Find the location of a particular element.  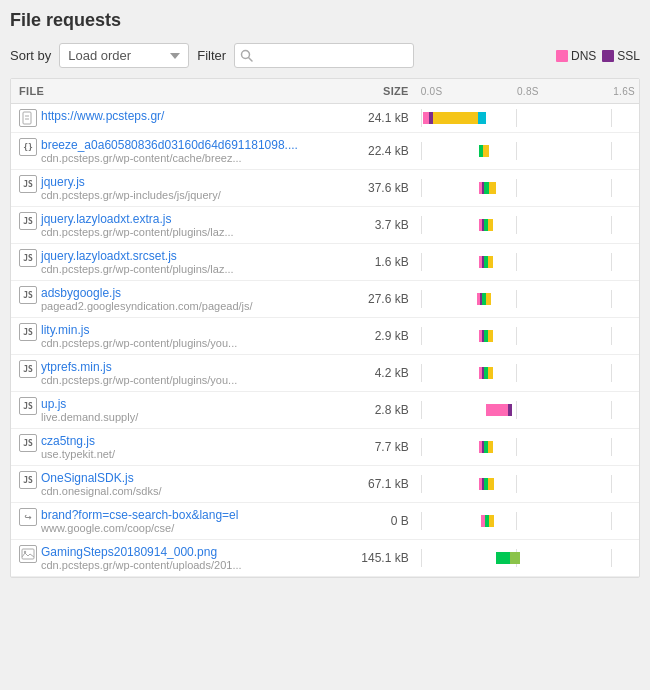

table-row: JS ytprefs.min.jscdn.pcsteps.gr/wp-conte… is located at coordinates (325, 374).